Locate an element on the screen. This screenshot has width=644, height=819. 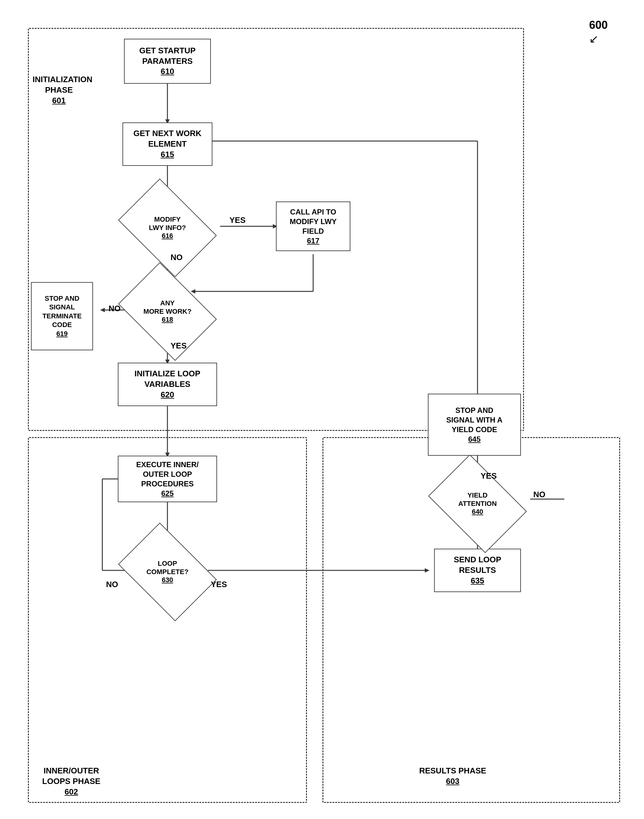
node-615: GET NEXT WORKELEMENT615 is located at coordinates (167, 144).